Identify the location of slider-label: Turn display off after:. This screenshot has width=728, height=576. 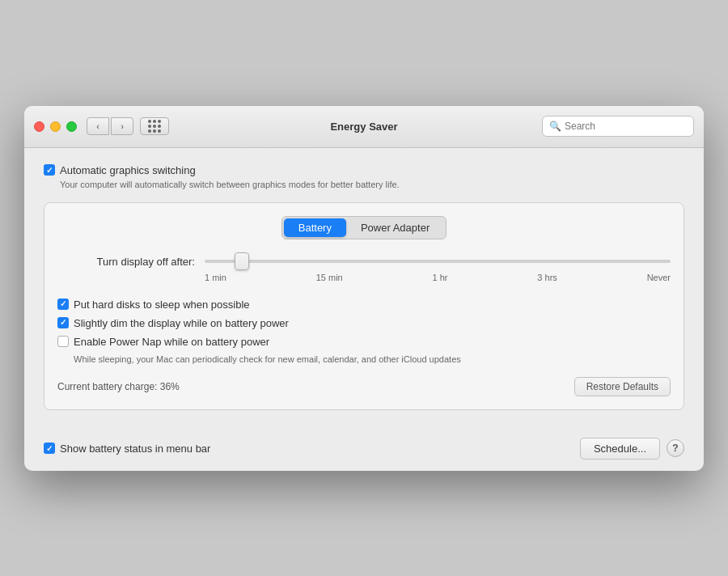
(126, 262).